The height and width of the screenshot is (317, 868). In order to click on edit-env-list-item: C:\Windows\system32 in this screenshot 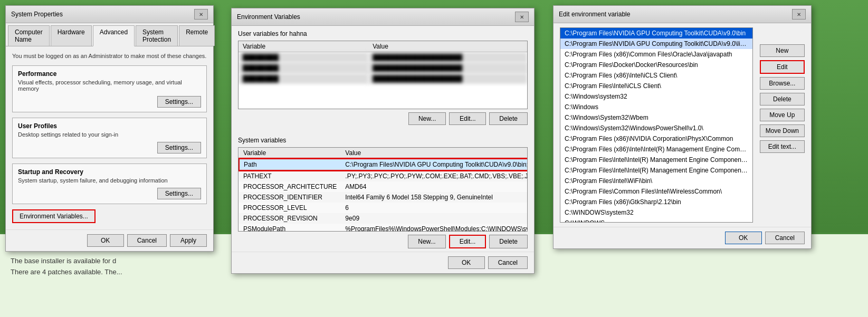, I will do `click(656, 97)`.